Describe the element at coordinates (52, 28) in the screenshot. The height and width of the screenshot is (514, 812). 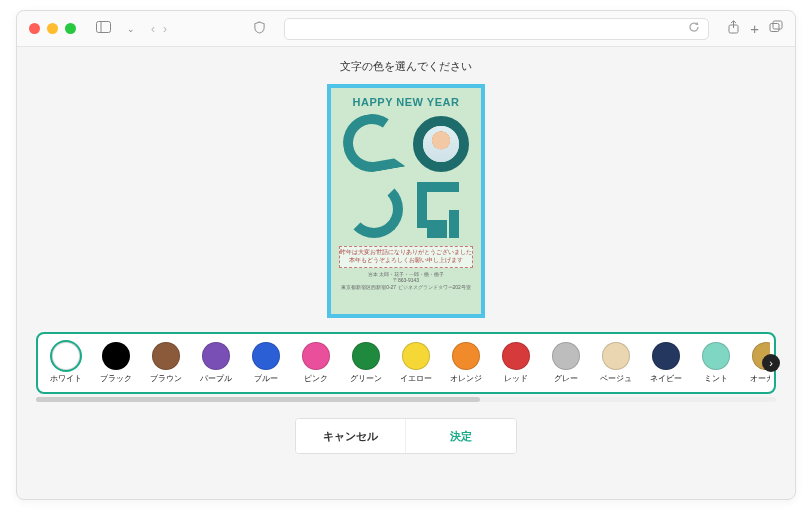
I see `window-controls` at that location.